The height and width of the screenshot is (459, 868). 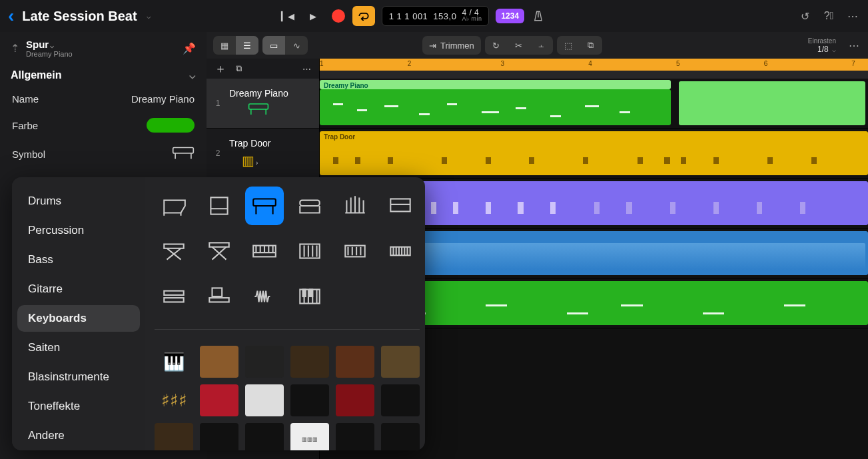 I want to click on help-button: ?⃝, so click(x=829, y=16).